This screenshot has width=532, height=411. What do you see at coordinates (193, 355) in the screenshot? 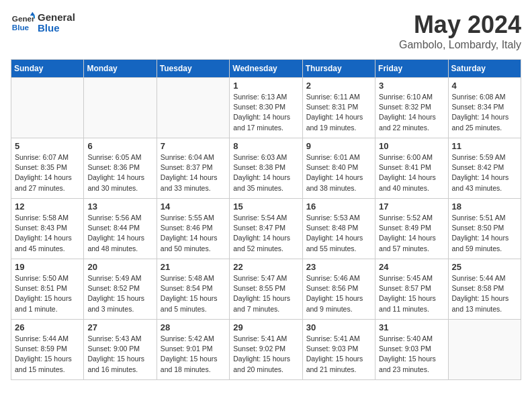
I see `day-info: Sunrise: 5:42 AM Sunset: 9:01 PM Dayligh…` at bounding box center [193, 355].